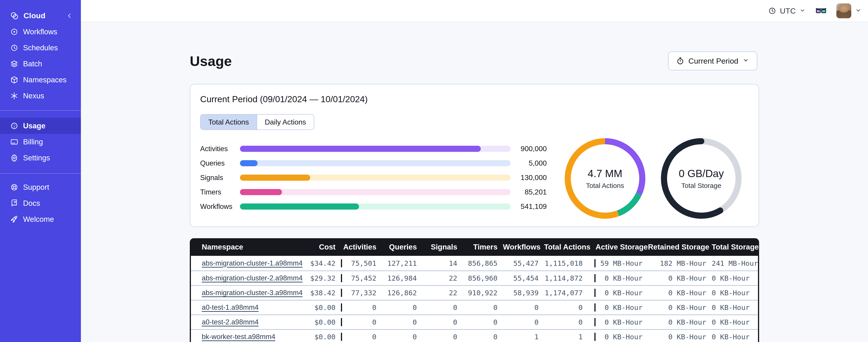  What do you see at coordinates (524, 278) in the screenshot?
I see `cell-workflows: 55,454` at bounding box center [524, 278].